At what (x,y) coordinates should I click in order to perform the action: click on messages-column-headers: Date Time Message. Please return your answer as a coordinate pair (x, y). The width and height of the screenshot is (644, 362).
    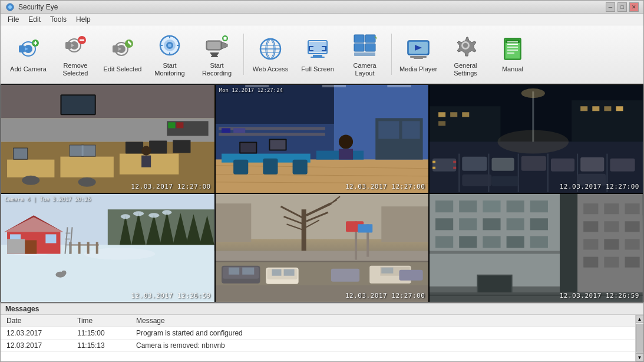
    Looking at the image, I should click on (322, 321).